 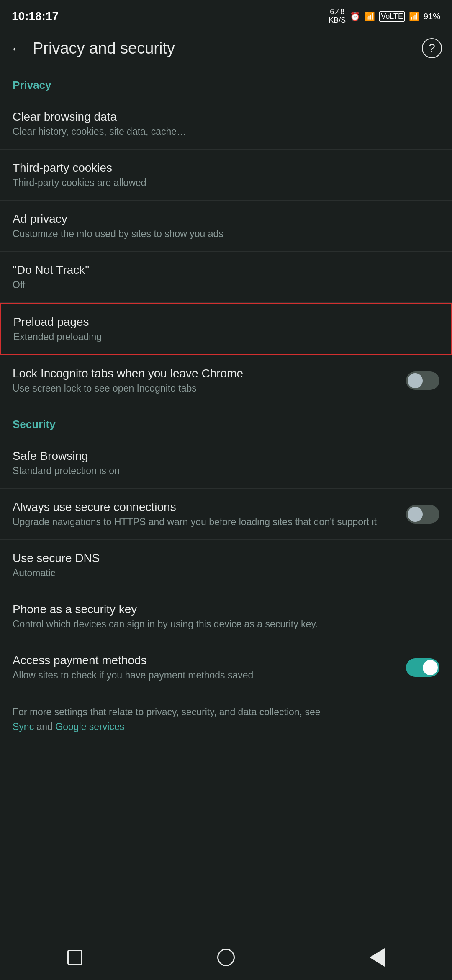 What do you see at coordinates (226, 471) in the screenshot?
I see `safe-browsing-subtitle: Standard protection is on` at bounding box center [226, 471].